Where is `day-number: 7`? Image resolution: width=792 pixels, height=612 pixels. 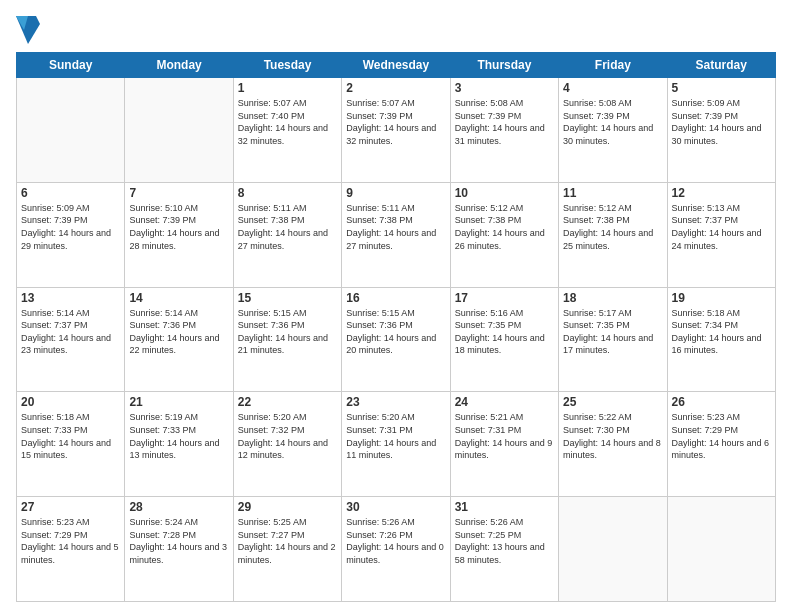
day-number: 7 is located at coordinates (178, 193).